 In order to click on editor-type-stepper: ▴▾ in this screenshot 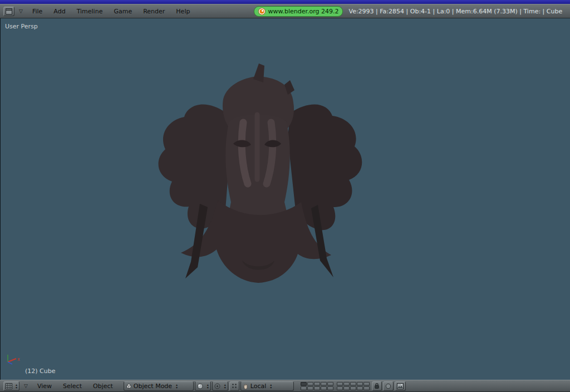, I will do `click(17, 386)`.